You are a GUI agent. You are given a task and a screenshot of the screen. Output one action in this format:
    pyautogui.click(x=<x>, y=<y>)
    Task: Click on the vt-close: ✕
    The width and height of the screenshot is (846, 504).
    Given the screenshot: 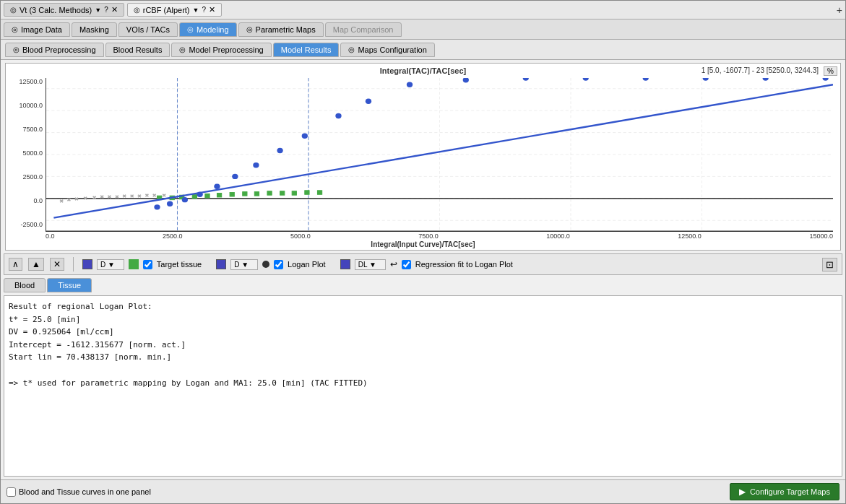 What is the action you would take?
    pyautogui.click(x=114, y=10)
    